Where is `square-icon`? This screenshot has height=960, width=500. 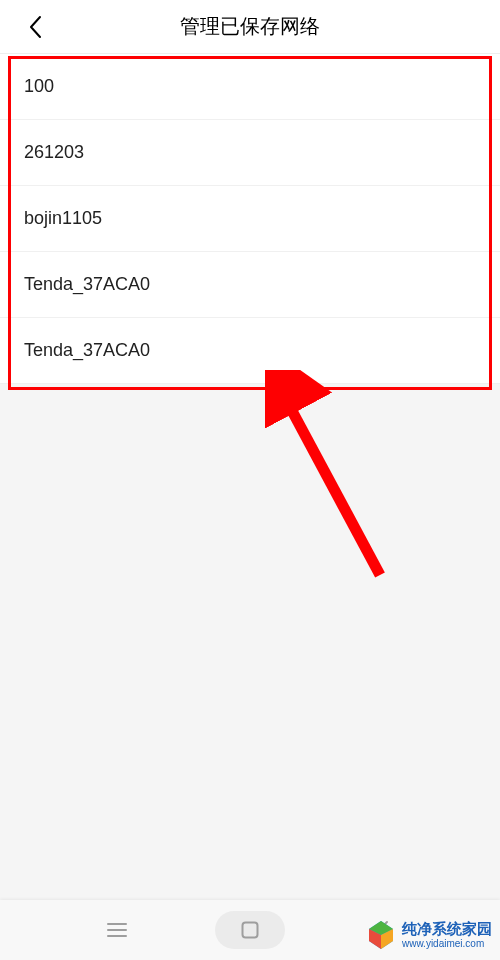 square-icon is located at coordinates (250, 930).